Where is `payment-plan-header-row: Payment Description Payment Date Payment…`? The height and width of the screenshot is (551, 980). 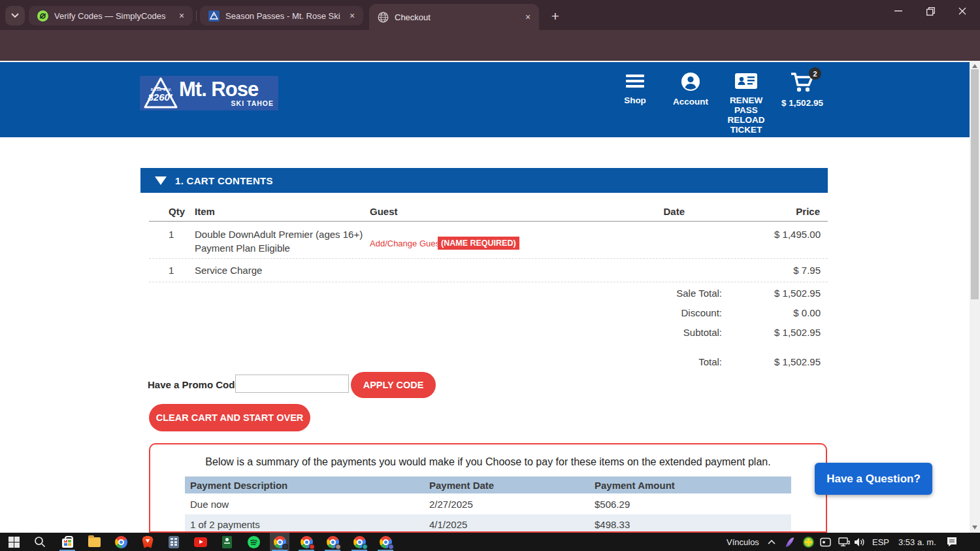
payment-plan-header-row: Payment Description Payment Date Payment… is located at coordinates (488, 485).